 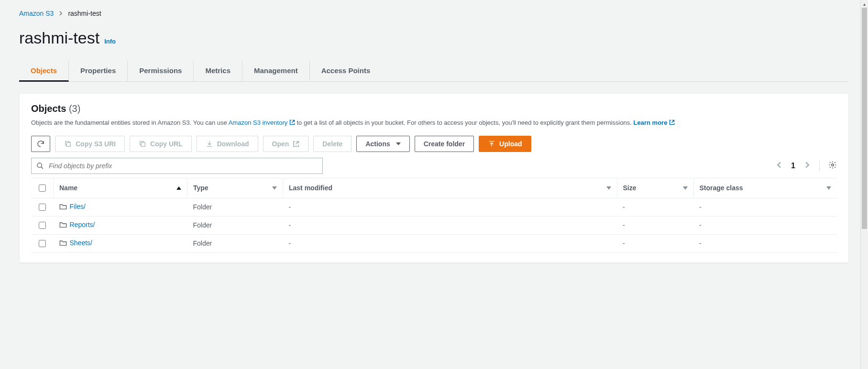 What do you see at coordinates (434, 144) in the screenshot?
I see `toolbar: Copy S3 URI Copy URL Download Open Delet…` at bounding box center [434, 144].